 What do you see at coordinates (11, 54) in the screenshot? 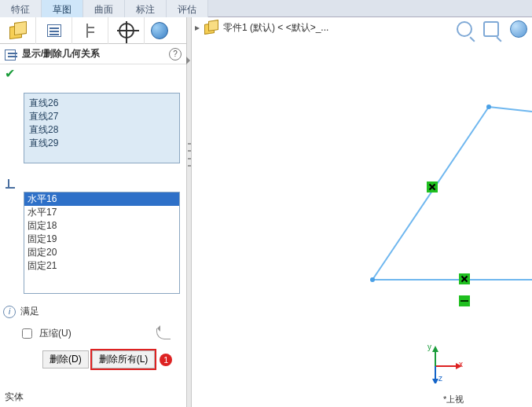
I see `relations-icon` at bounding box center [11, 54].